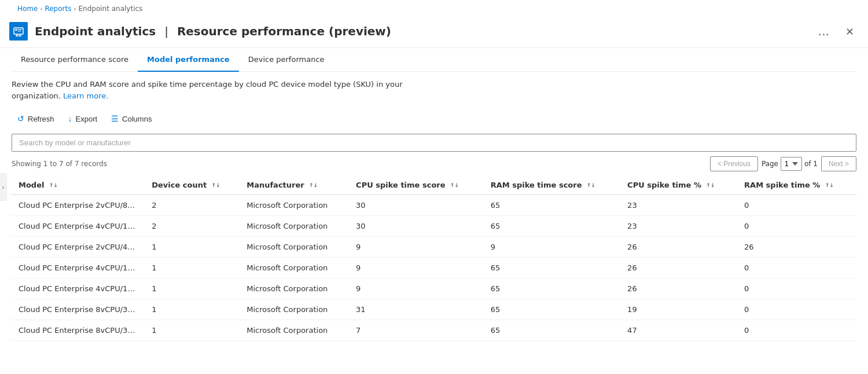 The width and height of the screenshot is (868, 374). Describe the element at coordinates (53, 185) in the screenshot. I see `sort-icon-model: ↑↓` at that location.